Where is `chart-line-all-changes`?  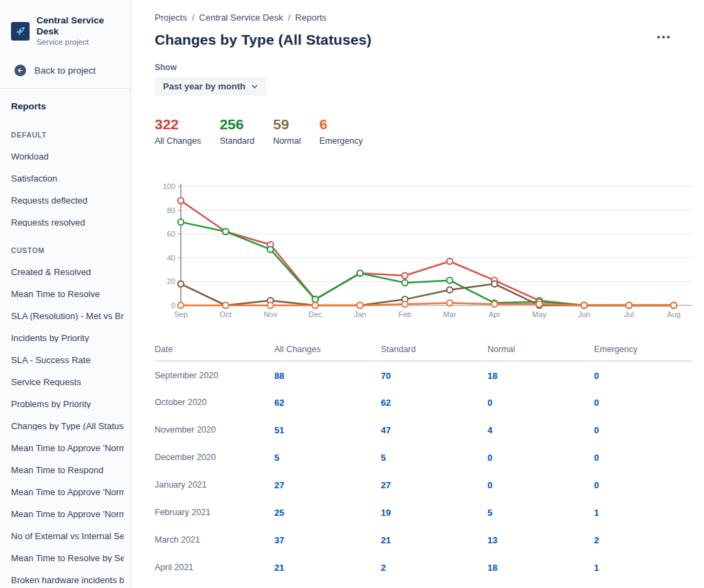 chart-line-all-changes is located at coordinates (428, 253).